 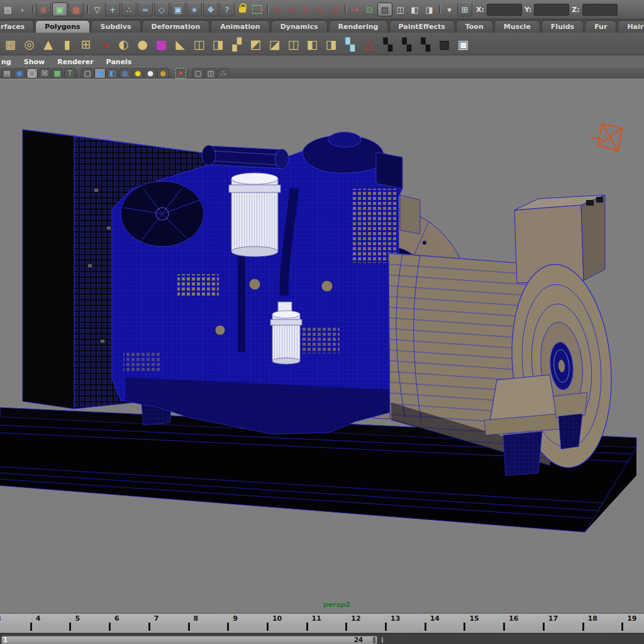 What do you see at coordinates (70, 73) in the screenshot?
I see `safe-title-icon: T` at bounding box center [70, 73].